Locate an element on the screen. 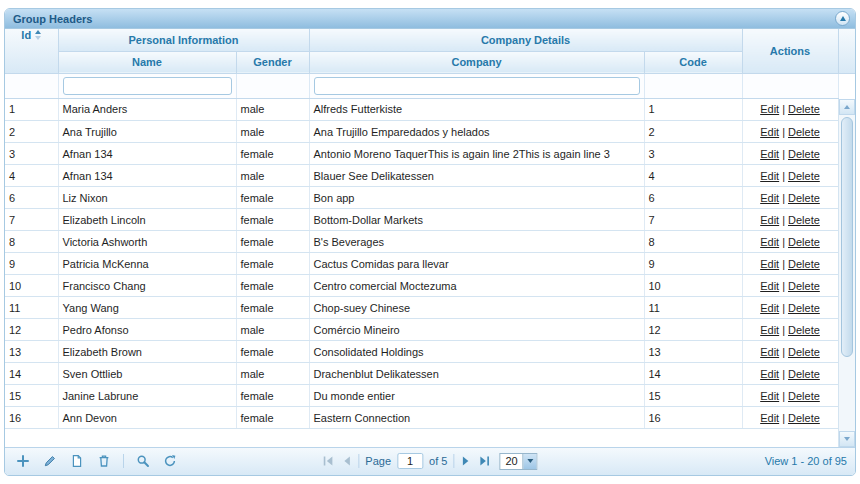 The height and width of the screenshot is (484, 860). column-header-name: Name is located at coordinates (147, 62).